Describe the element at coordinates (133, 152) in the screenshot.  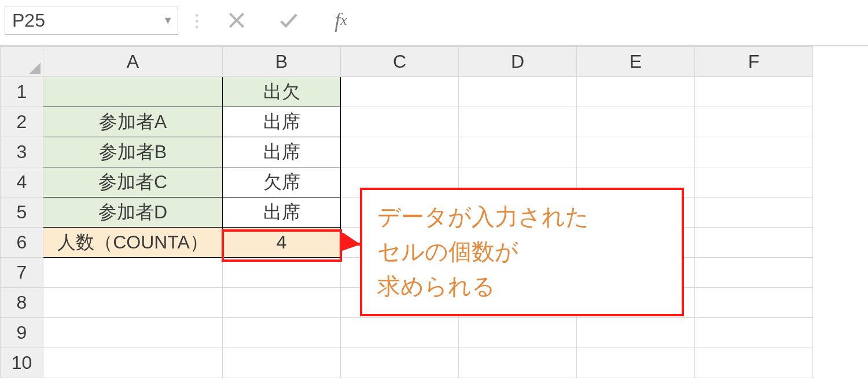
I see `cell-A3: 参加者B` at that location.